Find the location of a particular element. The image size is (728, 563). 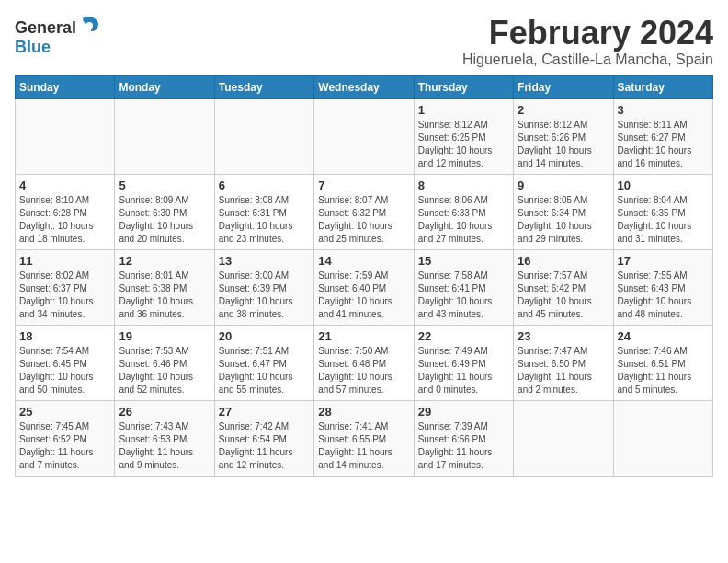

calendar-week-row: 11Sunrise: 8:02 AM Sunset: 6:37 PM Dayli… is located at coordinates (364, 287).